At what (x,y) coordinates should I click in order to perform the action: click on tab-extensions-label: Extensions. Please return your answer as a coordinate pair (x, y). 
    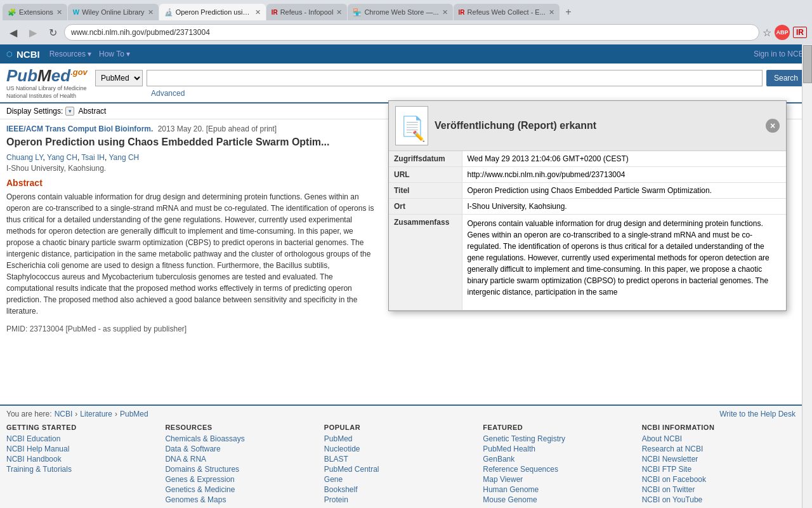
    Looking at the image, I should click on (36, 12).